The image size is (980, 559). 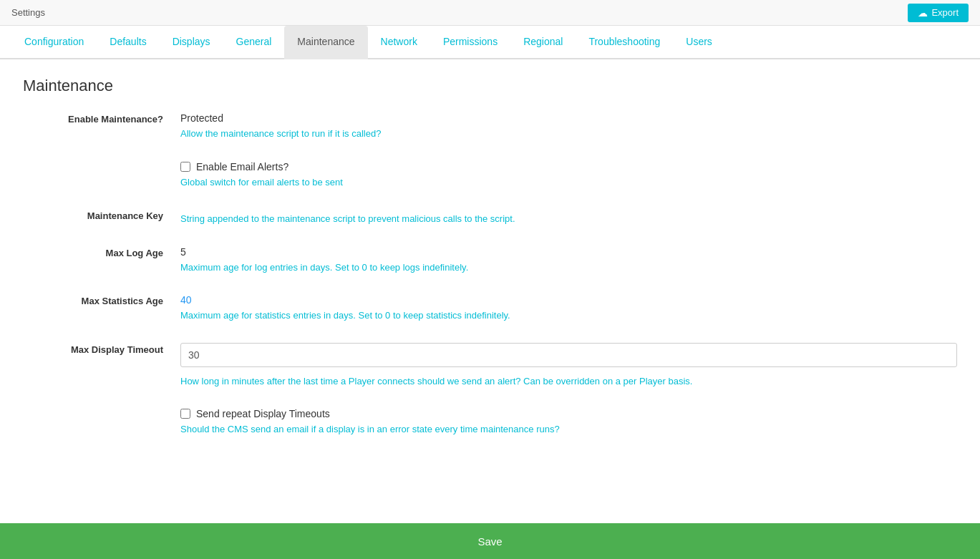 I want to click on maintenance-key-label: Maintenance Key, so click(x=102, y=218).